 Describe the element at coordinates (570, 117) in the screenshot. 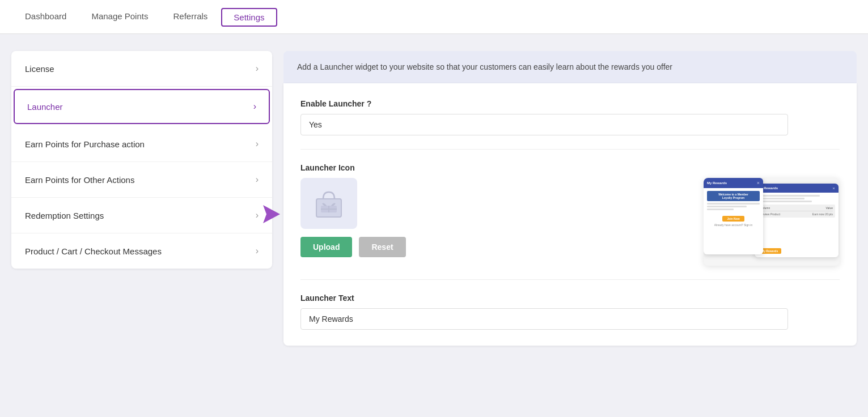

I see `enable-launcher-field: Enable Launcher ? Yes No` at that location.